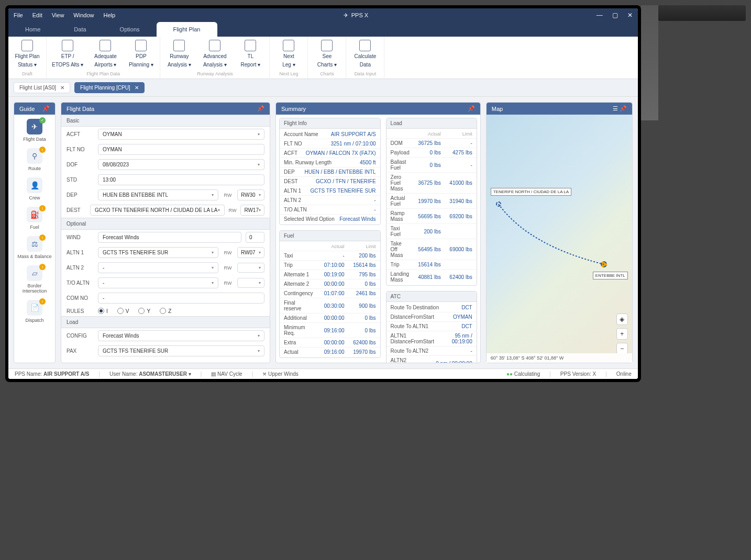  I want to click on table-row: Taxi-200 lbs, so click(330, 256).